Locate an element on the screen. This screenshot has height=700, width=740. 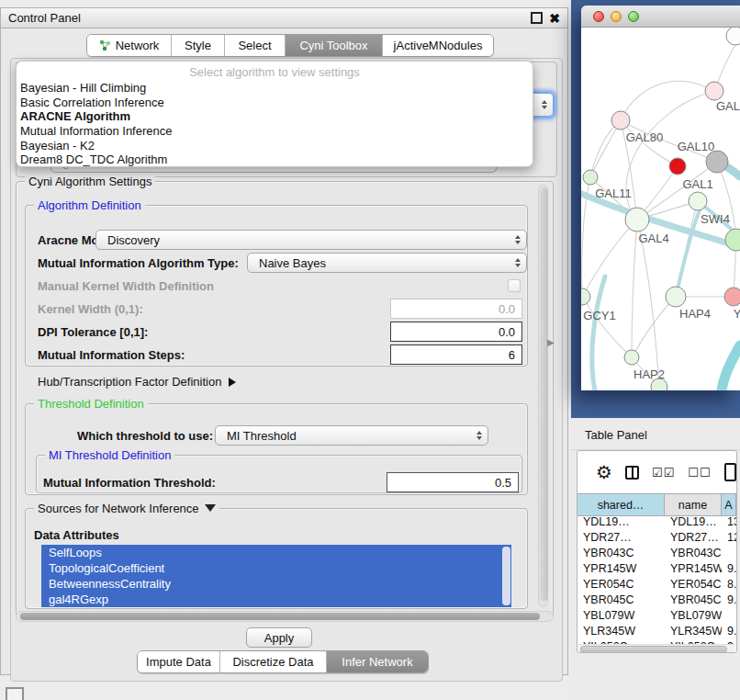
network-icon is located at coordinates (105, 46).